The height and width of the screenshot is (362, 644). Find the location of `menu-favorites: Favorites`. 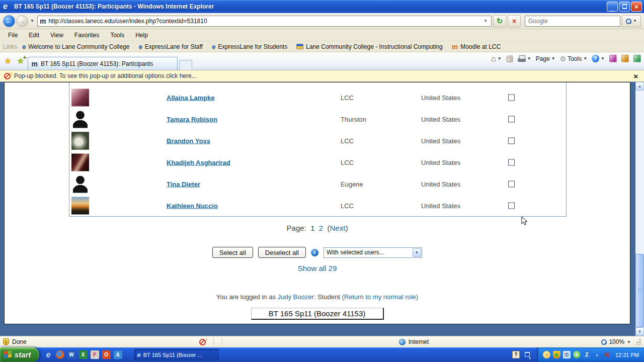

menu-favorites: Favorites is located at coordinates (87, 35).